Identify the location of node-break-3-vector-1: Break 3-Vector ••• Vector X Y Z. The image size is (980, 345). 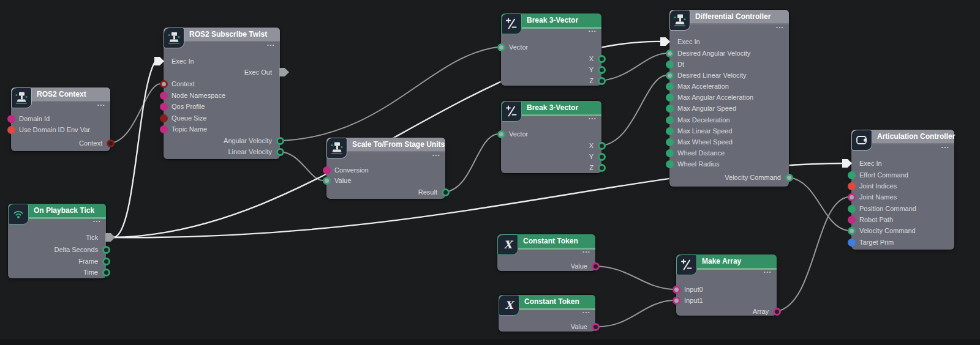
(551, 50).